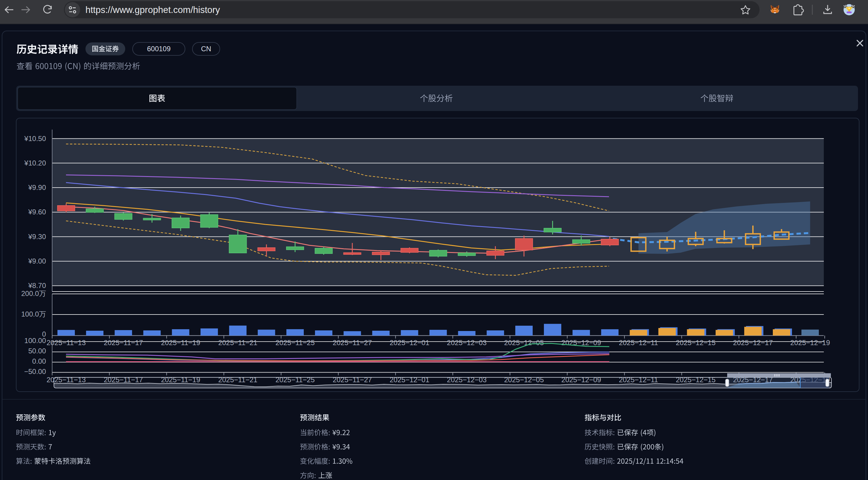 This screenshot has width=868, height=480. What do you see at coordinates (34, 314) in the screenshot?
I see `svg-text: 100.0万` at bounding box center [34, 314].